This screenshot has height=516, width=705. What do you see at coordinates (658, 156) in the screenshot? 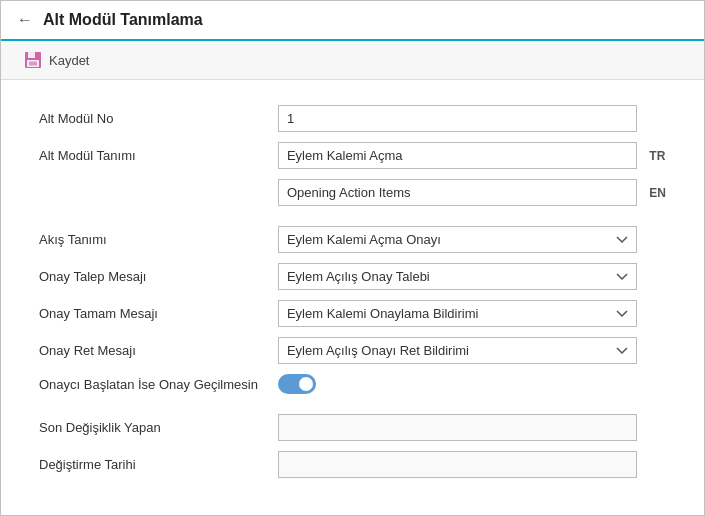
I see `lang-tr: TR` at bounding box center [658, 156].